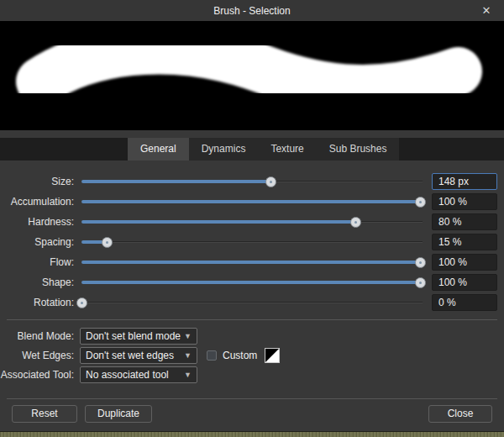  Describe the element at coordinates (40, 355) in the screenshot. I see `wet-edges-label: Wet Edges:` at that location.